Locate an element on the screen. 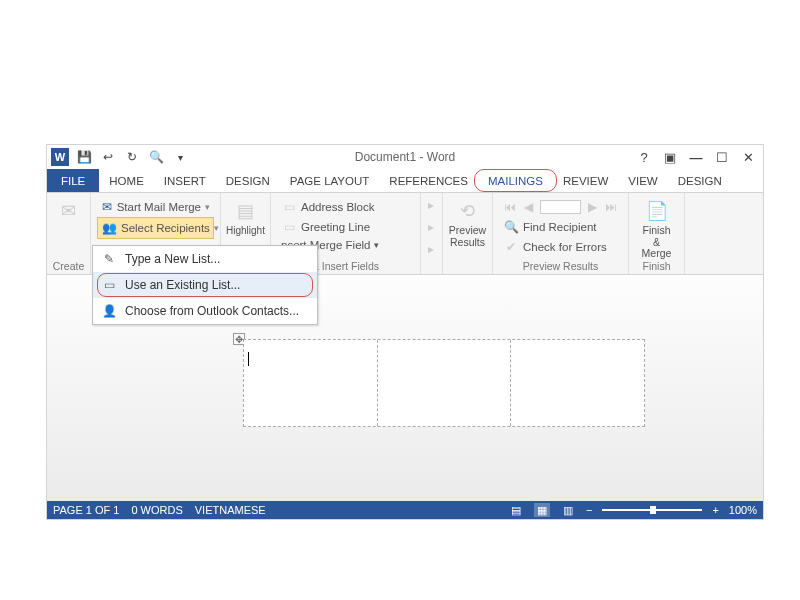 The height and width of the screenshot is (600, 800). tab-view: VIEW is located at coordinates (642, 180).